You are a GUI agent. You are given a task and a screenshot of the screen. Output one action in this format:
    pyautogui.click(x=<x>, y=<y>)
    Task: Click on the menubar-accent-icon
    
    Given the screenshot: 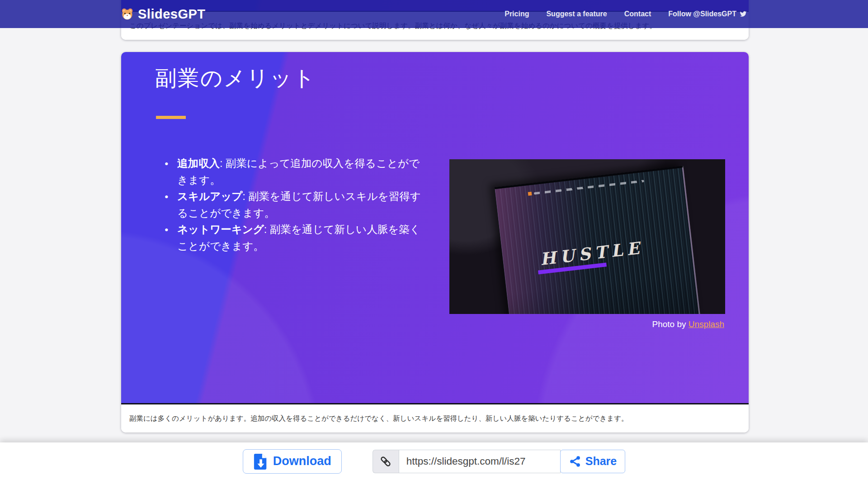 What is the action you would take?
    pyautogui.click(x=530, y=194)
    